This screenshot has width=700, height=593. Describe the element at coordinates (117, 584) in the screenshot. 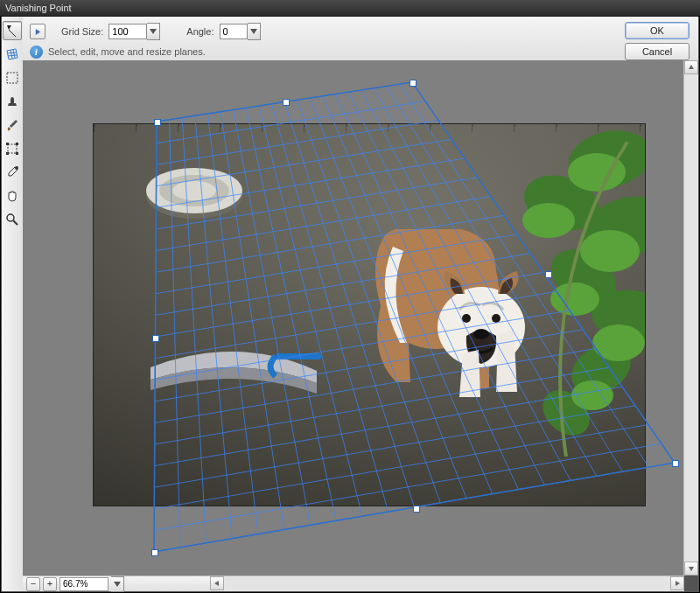

I see `zoom-dropdown` at that location.